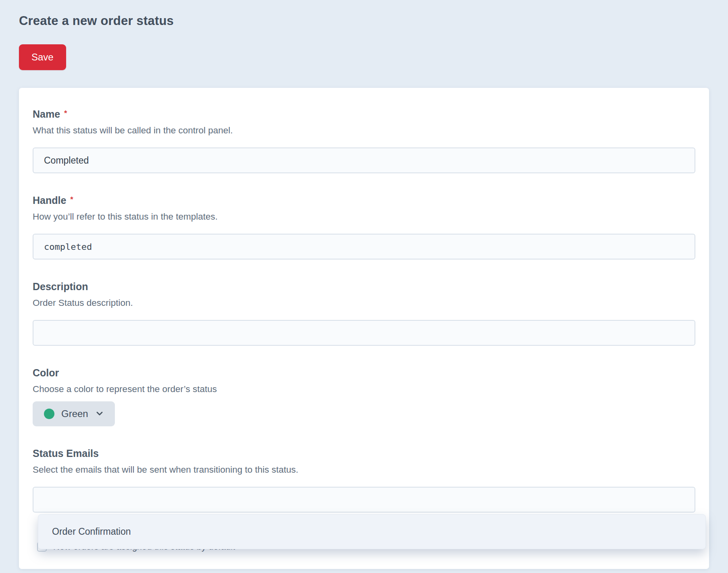  What do you see at coordinates (364, 313) in the screenshot?
I see `field-description: Description Order Status description.` at bounding box center [364, 313].